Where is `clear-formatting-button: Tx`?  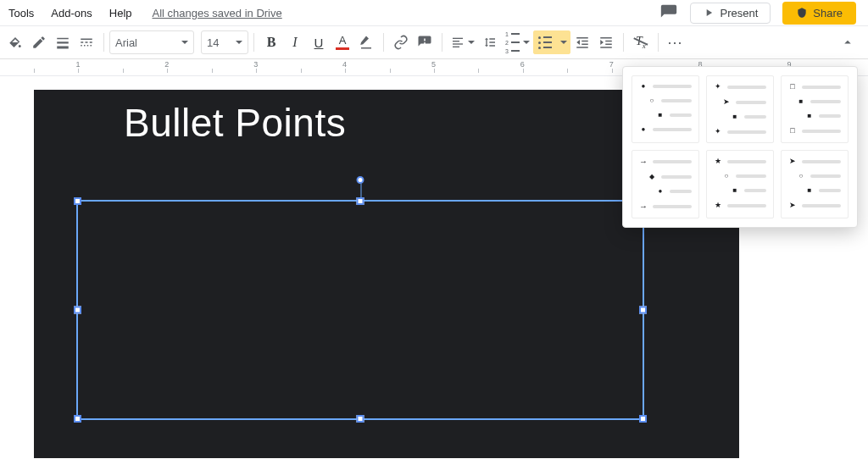 clear-formatting-button: Tx is located at coordinates (641, 42).